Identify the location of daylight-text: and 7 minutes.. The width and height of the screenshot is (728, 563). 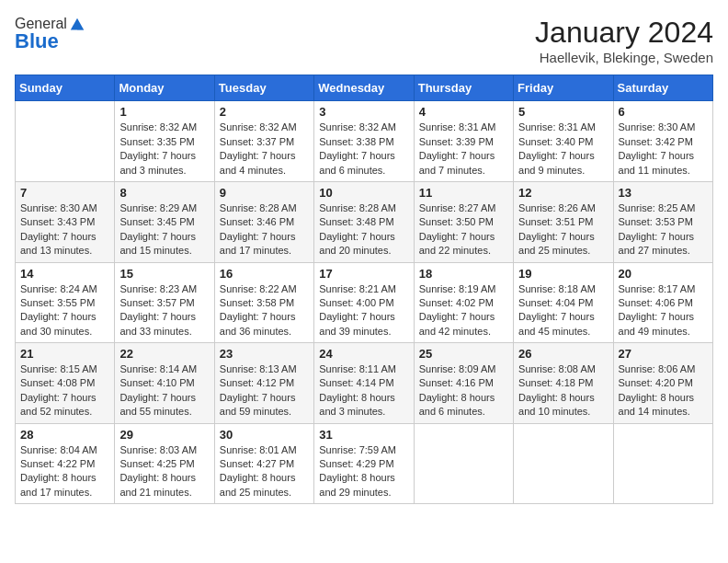
(452, 170).